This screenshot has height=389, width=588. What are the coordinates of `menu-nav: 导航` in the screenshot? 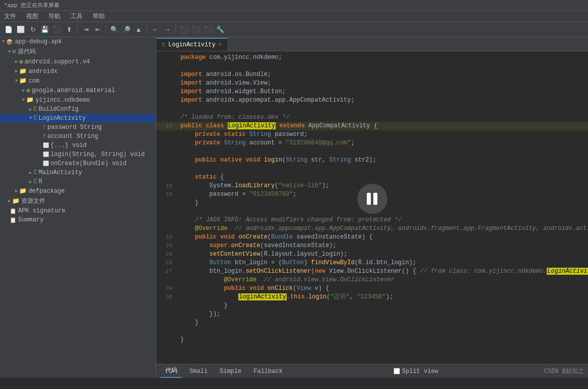 It's located at (54, 16).